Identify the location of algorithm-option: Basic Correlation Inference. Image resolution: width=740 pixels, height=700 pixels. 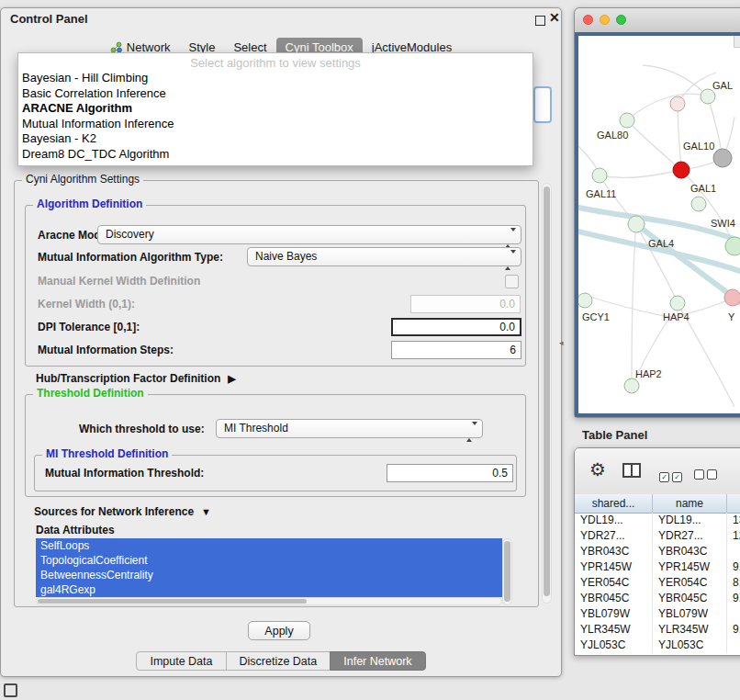
(275, 94).